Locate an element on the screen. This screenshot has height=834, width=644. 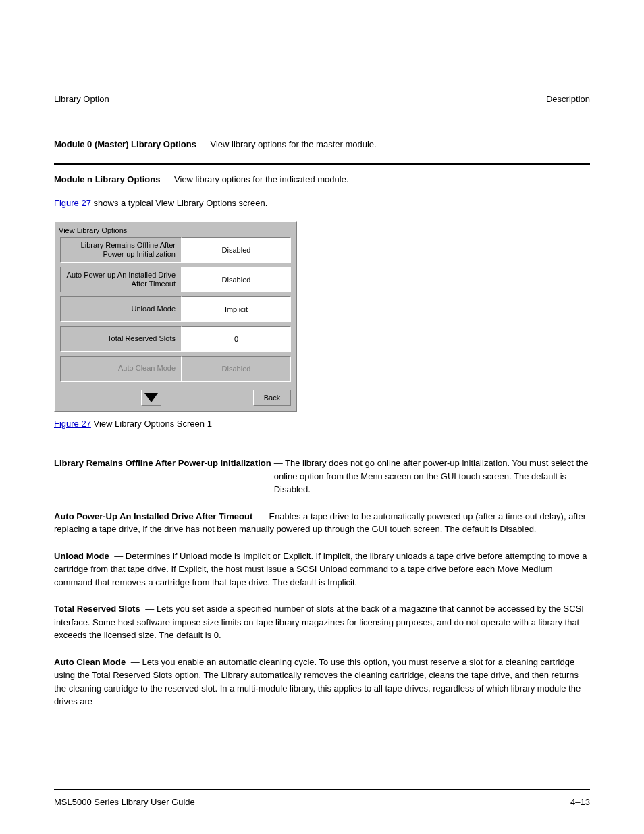
option-row: Auto Power-up An Installed Drive After T… is located at coordinates (176, 280).